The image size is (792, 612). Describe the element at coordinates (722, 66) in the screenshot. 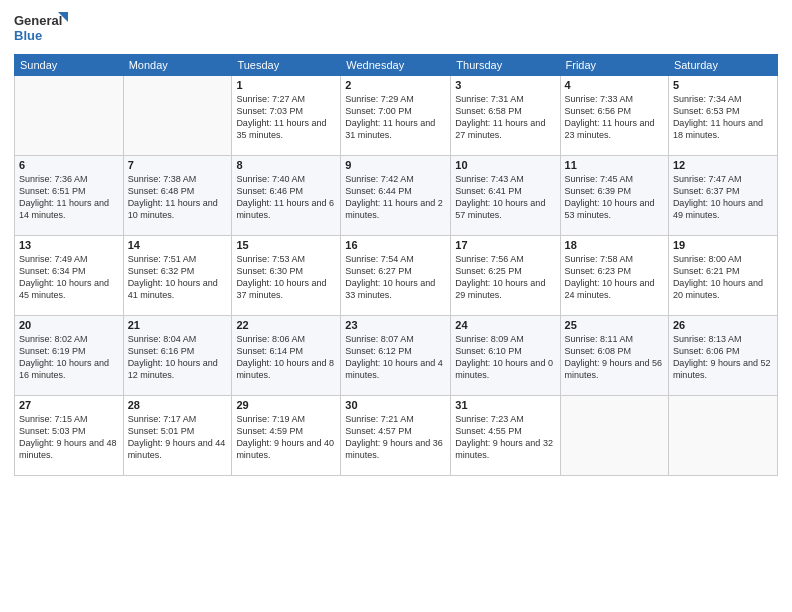

I see `calendar-header-saturday: Saturday` at that location.